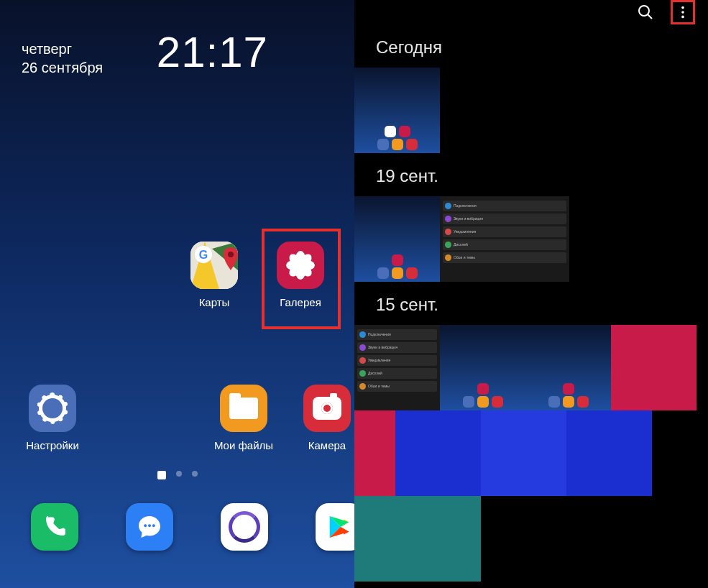 The image size is (708, 588). Describe the element at coordinates (62, 68) in the screenshot. I see `date-label: 26 сентября` at that location.